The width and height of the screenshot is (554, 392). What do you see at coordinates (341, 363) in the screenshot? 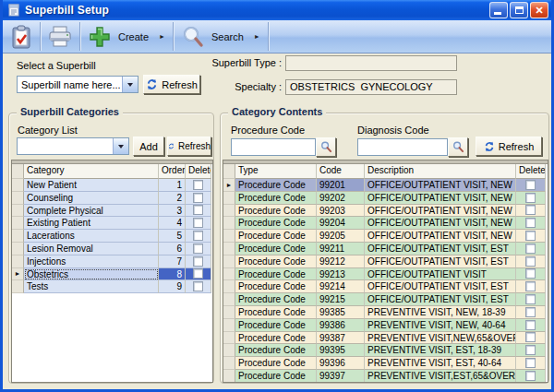
I see `code-cell: 99396` at bounding box center [341, 363].